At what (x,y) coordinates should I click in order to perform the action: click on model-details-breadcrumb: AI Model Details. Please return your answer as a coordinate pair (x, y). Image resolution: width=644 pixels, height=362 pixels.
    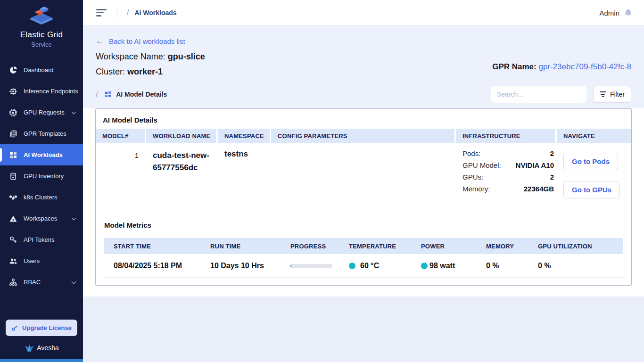
    Looking at the image, I should click on (136, 94).